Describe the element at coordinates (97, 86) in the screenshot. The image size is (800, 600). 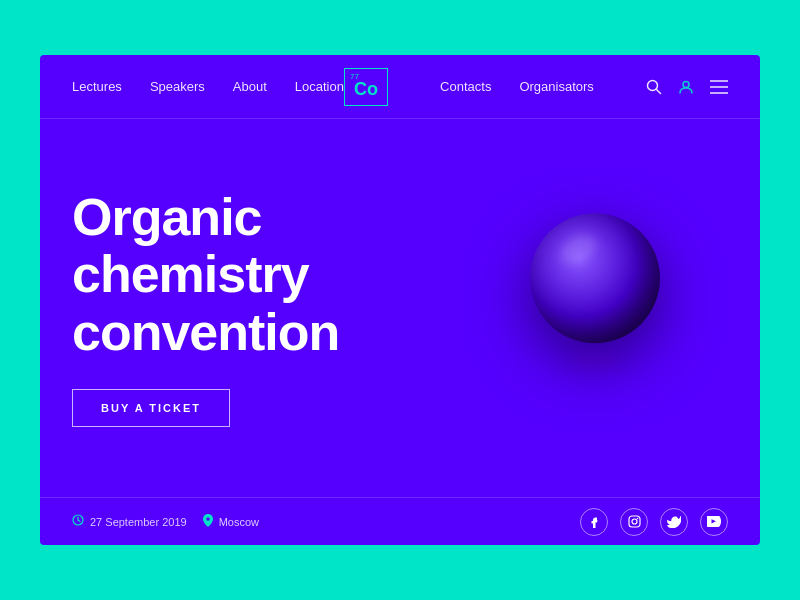
I see `nav-lectures: Lectures` at that location.